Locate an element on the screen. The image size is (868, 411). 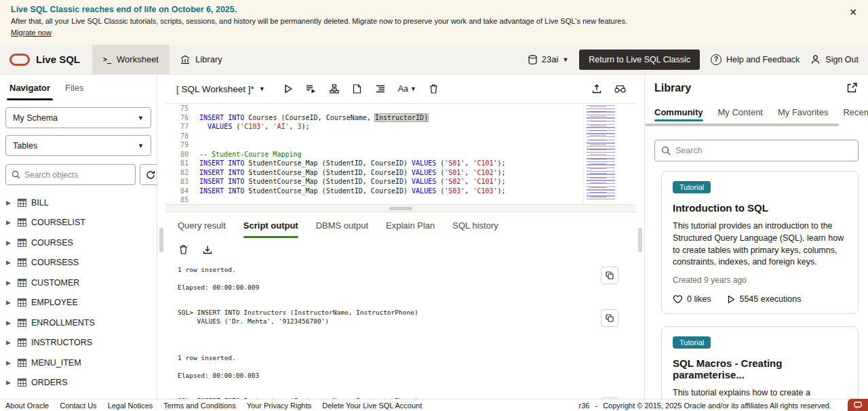
download-editor-button is located at coordinates (357, 89).